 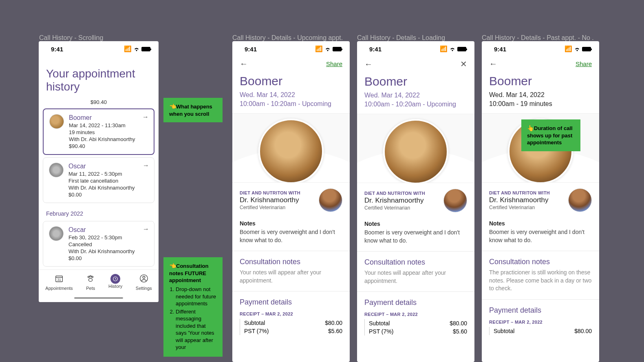 What do you see at coordinates (538, 38) in the screenshot?
I see `frame-label-4: Call History - Details - Past appt. - No…` at bounding box center [538, 38].